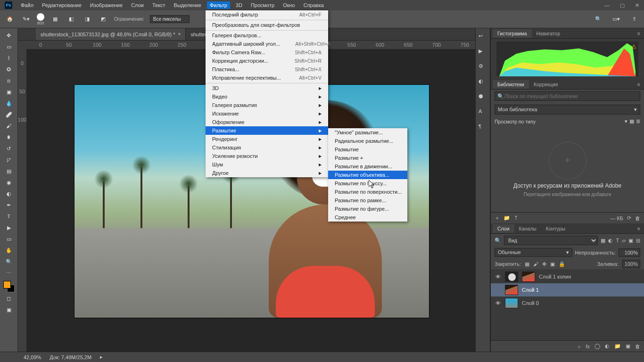 The height and width of the screenshot is (362, 644). What do you see at coordinates (483, 67) in the screenshot?
I see `properties-panel-icon: ⚙` at bounding box center [483, 67].